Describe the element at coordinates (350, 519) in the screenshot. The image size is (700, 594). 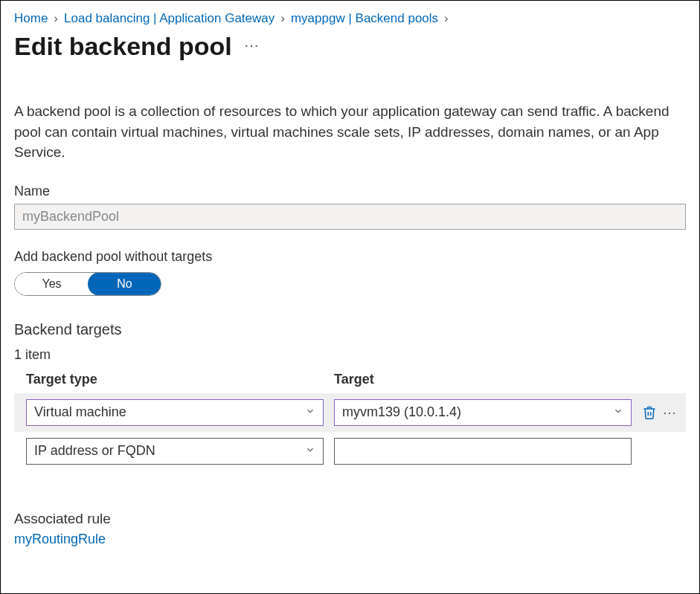
I see `associated-rule-label: Associated rule` at that location.